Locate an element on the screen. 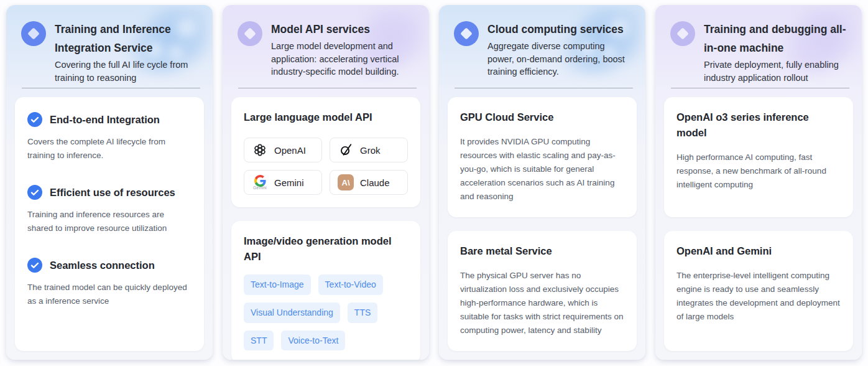 This screenshot has height=366, width=868. feature-description: Training and inference resources are sha… is located at coordinates (109, 222).